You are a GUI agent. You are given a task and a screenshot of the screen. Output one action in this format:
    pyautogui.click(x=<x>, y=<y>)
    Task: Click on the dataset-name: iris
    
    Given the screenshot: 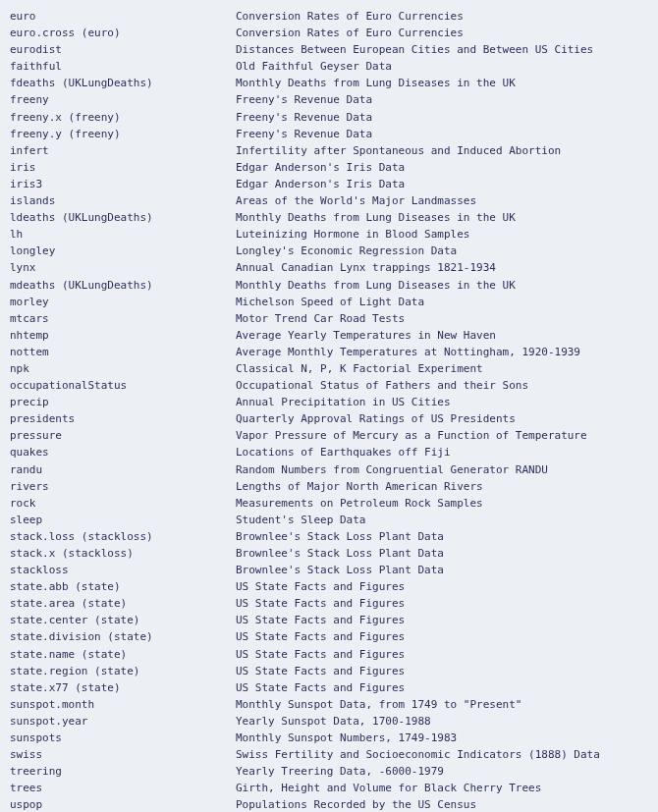 What is the action you would take?
    pyautogui.click(x=123, y=167)
    